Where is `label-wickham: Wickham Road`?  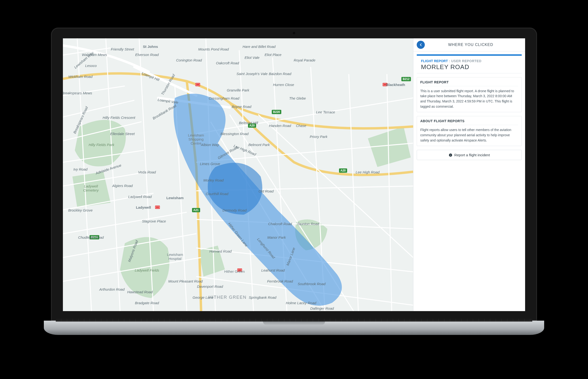 label-wickham: Wickham Road is located at coordinates (81, 76).